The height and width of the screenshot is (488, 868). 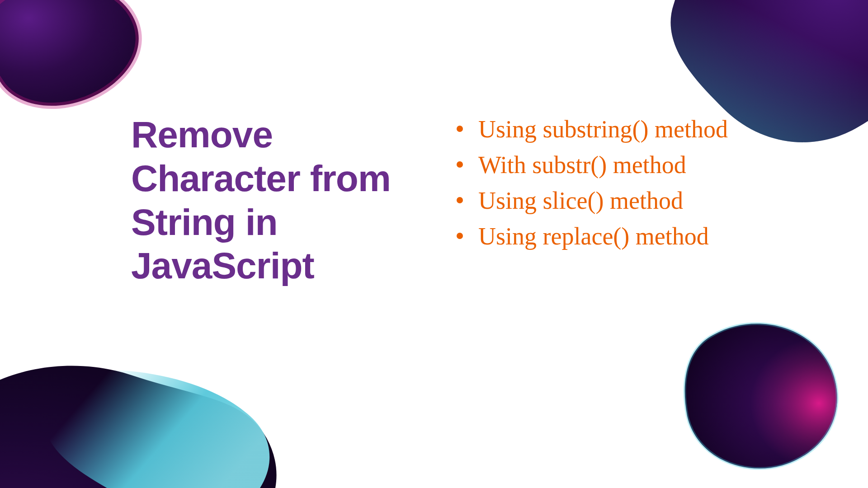 What do you see at coordinates (597, 183) in the screenshot?
I see `methods-list: Using substring() method With substr() m…` at bounding box center [597, 183].